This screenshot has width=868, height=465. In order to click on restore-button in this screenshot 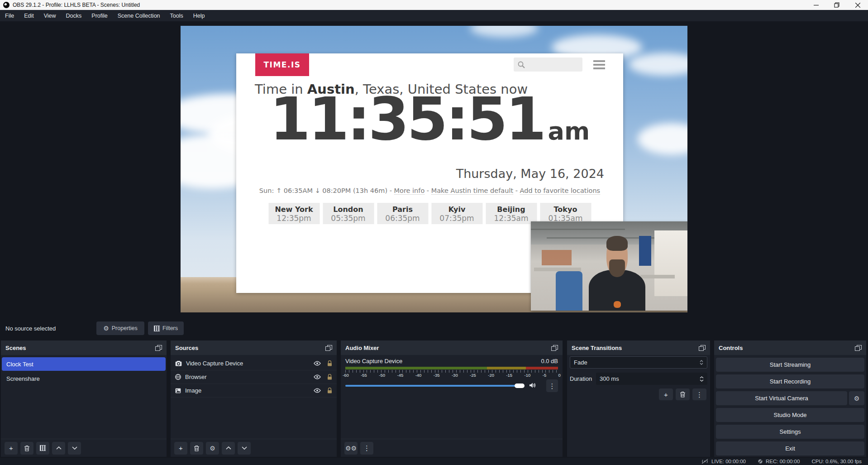, I will do `click(837, 5)`.